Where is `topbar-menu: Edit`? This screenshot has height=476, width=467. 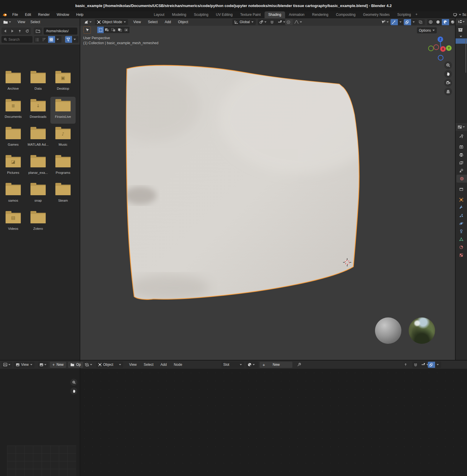 topbar-menu: Edit is located at coordinates (28, 15).